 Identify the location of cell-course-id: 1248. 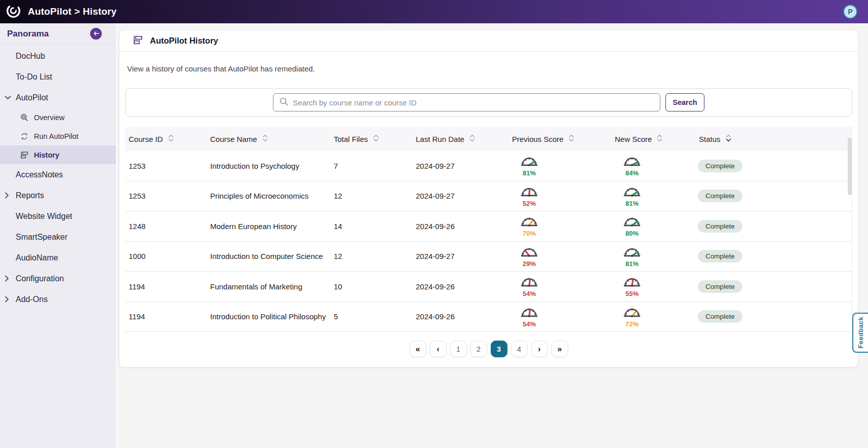
(166, 226).